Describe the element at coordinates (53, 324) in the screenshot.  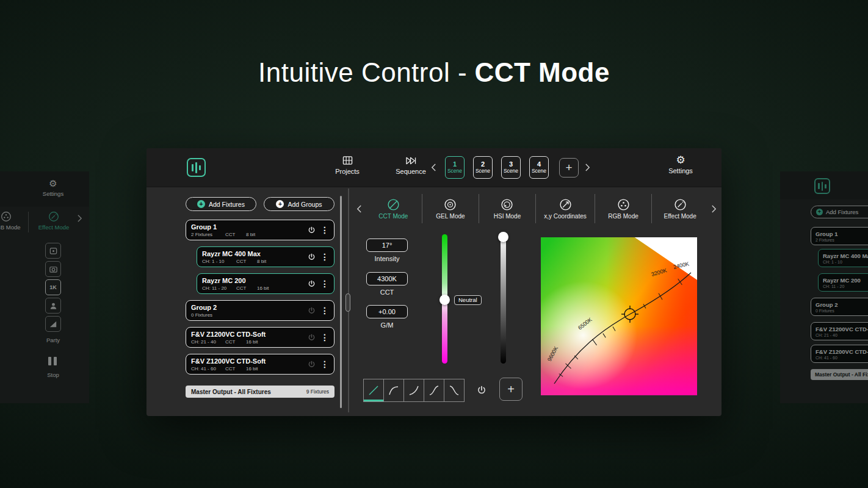
I see `effect-preset-ramp-button` at that location.